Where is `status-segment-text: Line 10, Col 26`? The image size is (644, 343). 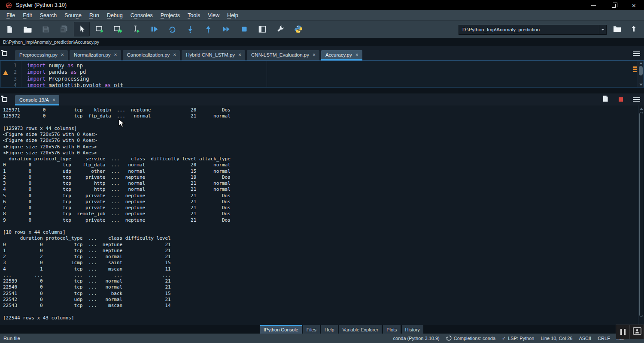 status-segment-text: Line 10, Col 26 is located at coordinates (556, 338).